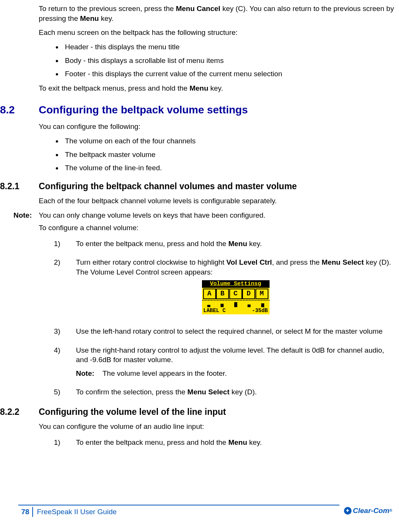 The image size is (399, 532). I want to click on guide-title: FreeSpeak II User Guide, so click(77, 512).